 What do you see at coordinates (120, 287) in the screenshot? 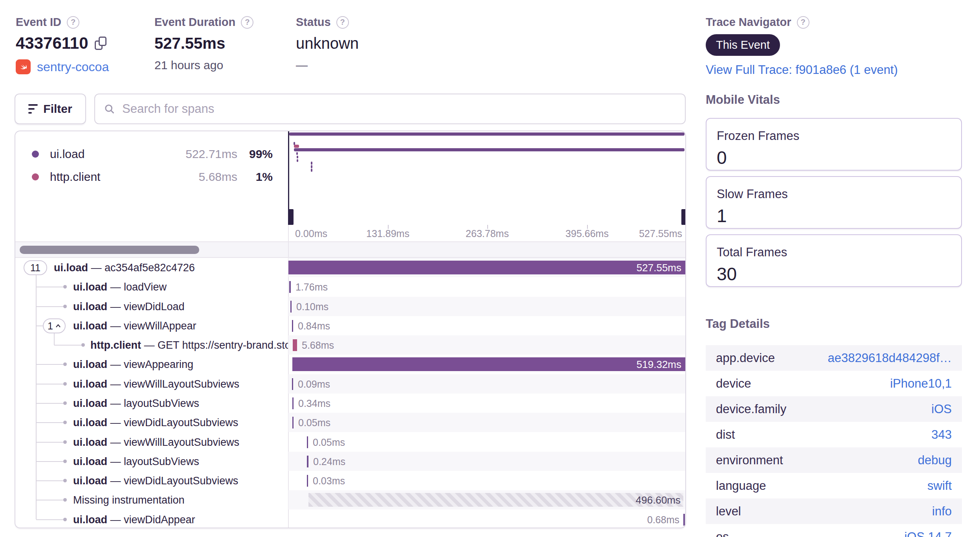
I see `span-description: ui.load — loadView` at bounding box center [120, 287].